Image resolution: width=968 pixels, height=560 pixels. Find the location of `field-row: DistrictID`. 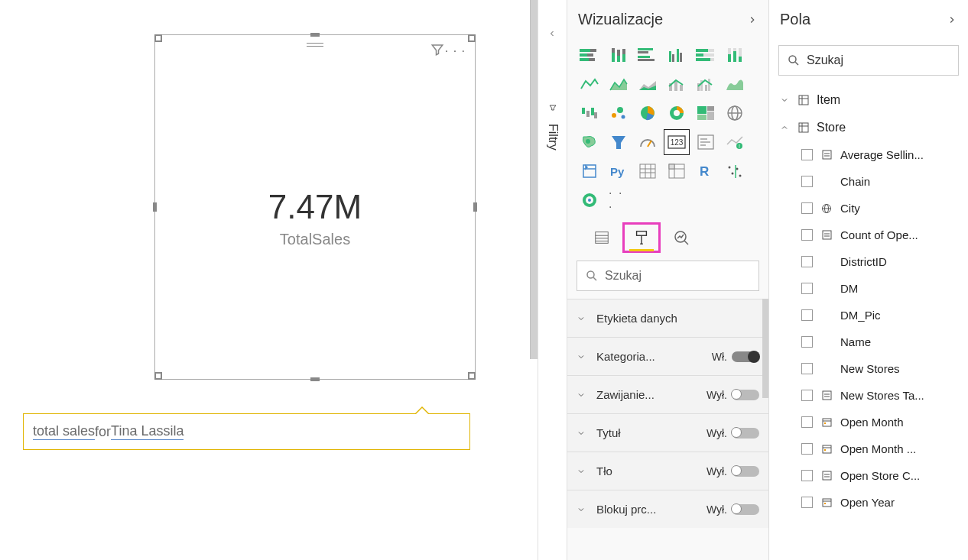

field-row: DistrictID is located at coordinates (869, 261).